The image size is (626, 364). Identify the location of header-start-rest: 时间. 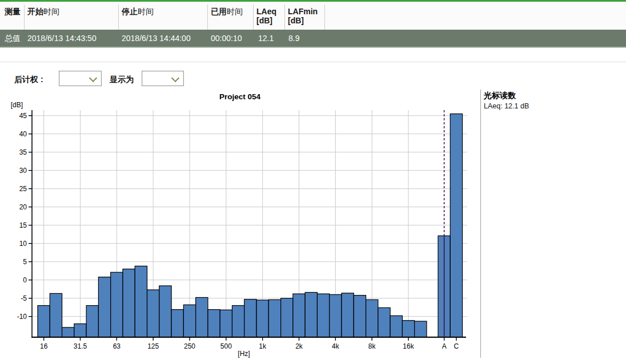
(51, 11).